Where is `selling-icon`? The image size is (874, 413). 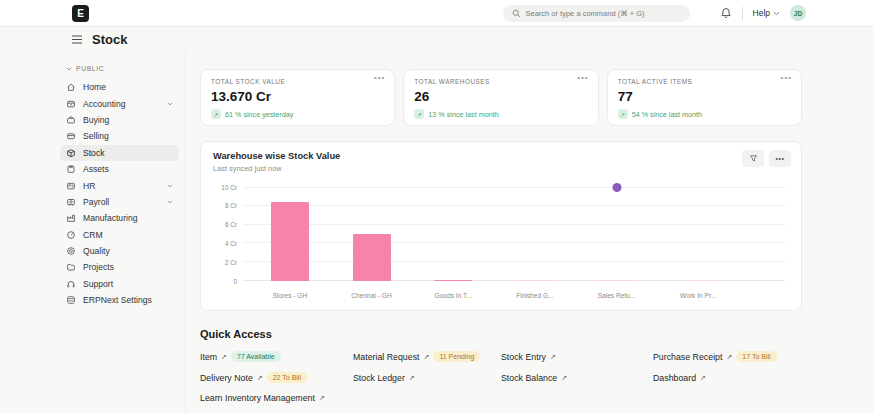 selling-icon is located at coordinates (71, 136).